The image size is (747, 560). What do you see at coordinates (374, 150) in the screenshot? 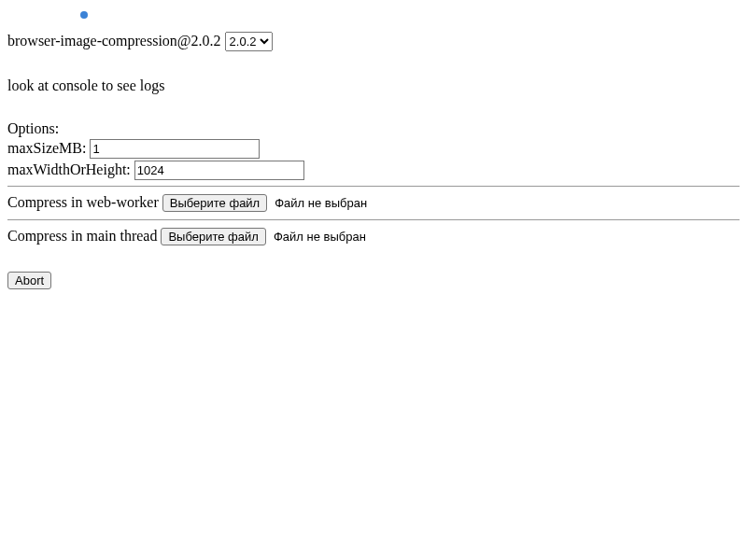
I see `options-section: Options: maxSizeMB: maxWidthOrHeight:` at bounding box center [374, 150].